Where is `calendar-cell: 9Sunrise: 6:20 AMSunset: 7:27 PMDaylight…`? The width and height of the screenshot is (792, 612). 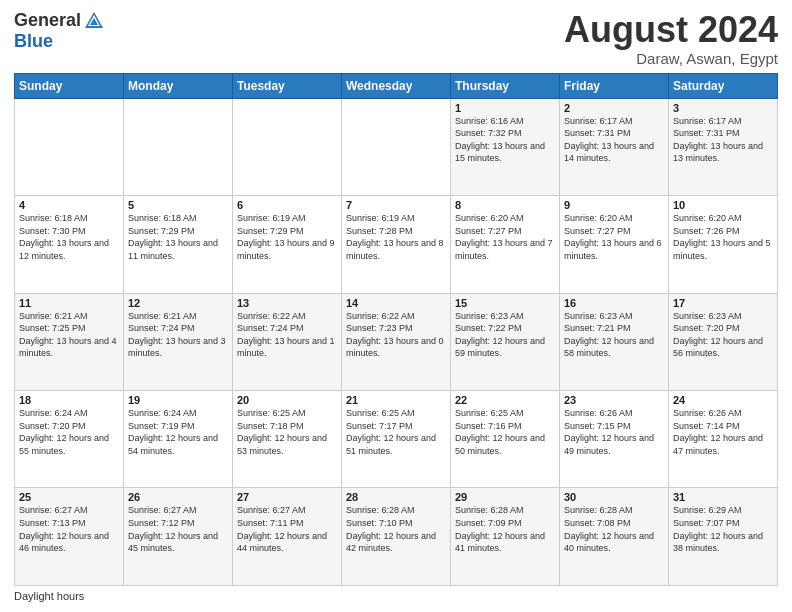
calendar-cell: 9Sunrise: 6:20 AMSunset: 7:27 PMDaylight… is located at coordinates (614, 244).